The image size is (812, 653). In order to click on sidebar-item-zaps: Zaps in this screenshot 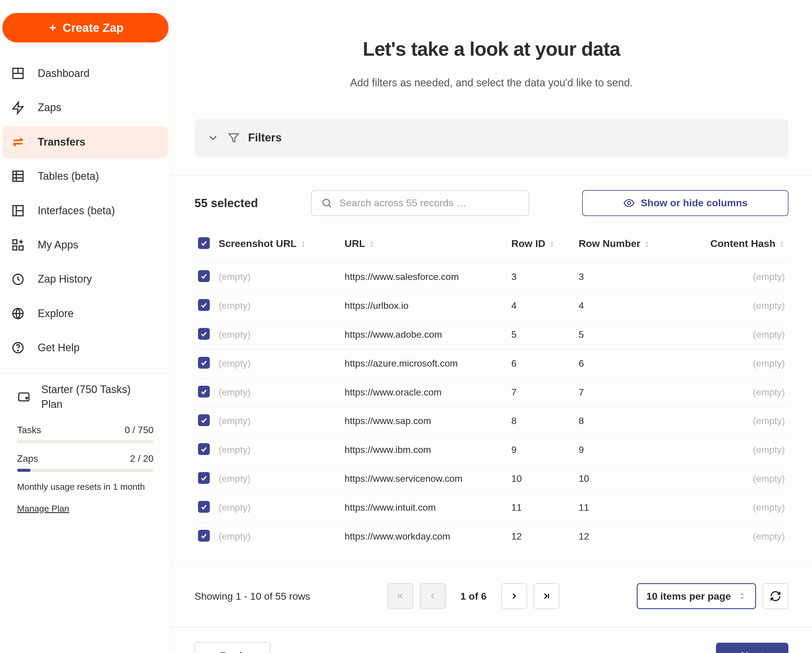, I will do `click(85, 108)`.